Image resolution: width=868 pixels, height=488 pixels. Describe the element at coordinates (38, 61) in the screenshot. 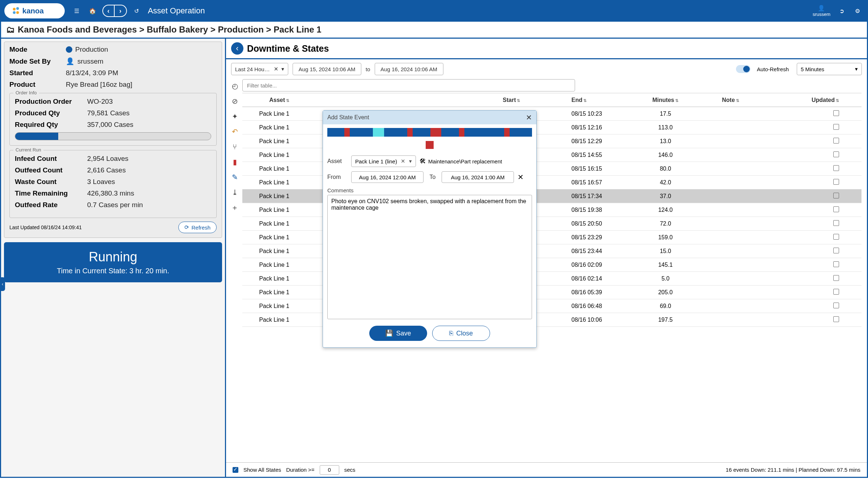

I see `mode-set-by-label: Mode Set By` at that location.